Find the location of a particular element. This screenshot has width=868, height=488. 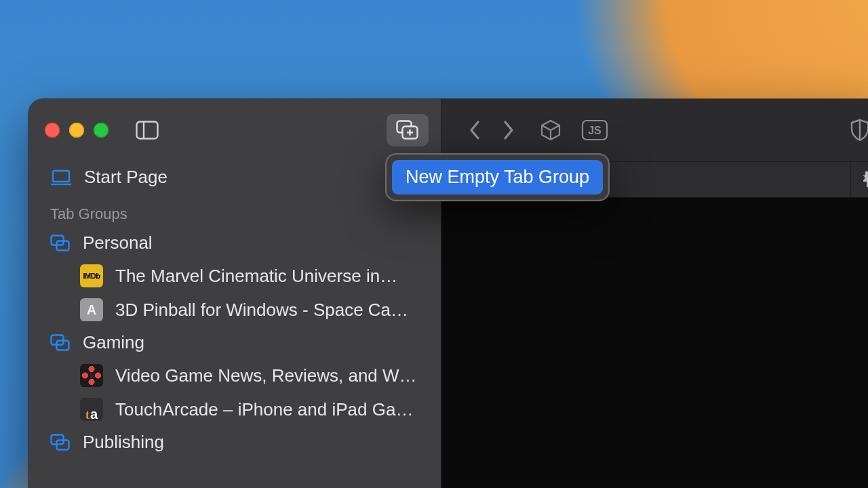

zoom-window-button is located at coordinates (101, 130).